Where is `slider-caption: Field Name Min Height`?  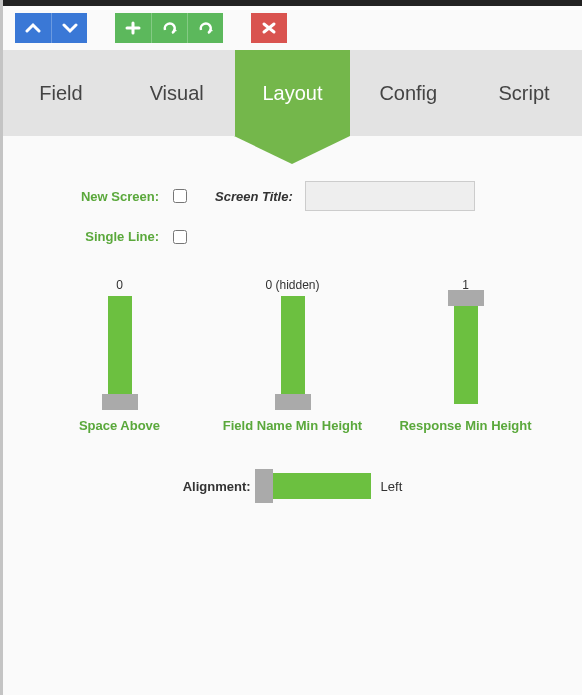
slider-caption: Field Name Min Height is located at coordinates (292, 426).